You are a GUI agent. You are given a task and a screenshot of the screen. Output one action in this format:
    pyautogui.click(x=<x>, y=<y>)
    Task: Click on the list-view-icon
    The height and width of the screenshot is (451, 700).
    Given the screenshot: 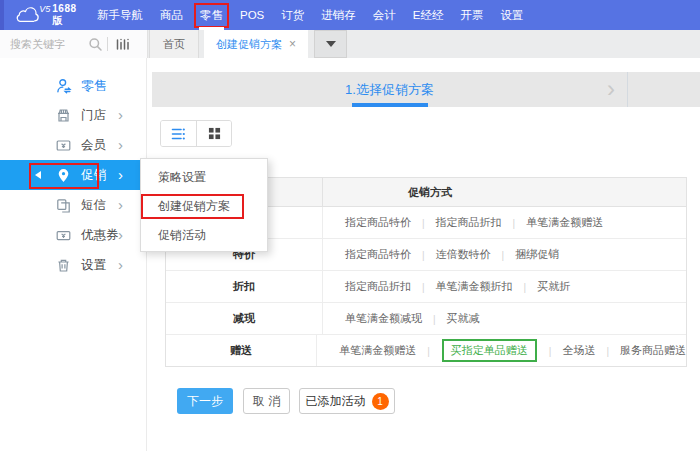 What is the action you would take?
    pyautogui.click(x=179, y=134)
    